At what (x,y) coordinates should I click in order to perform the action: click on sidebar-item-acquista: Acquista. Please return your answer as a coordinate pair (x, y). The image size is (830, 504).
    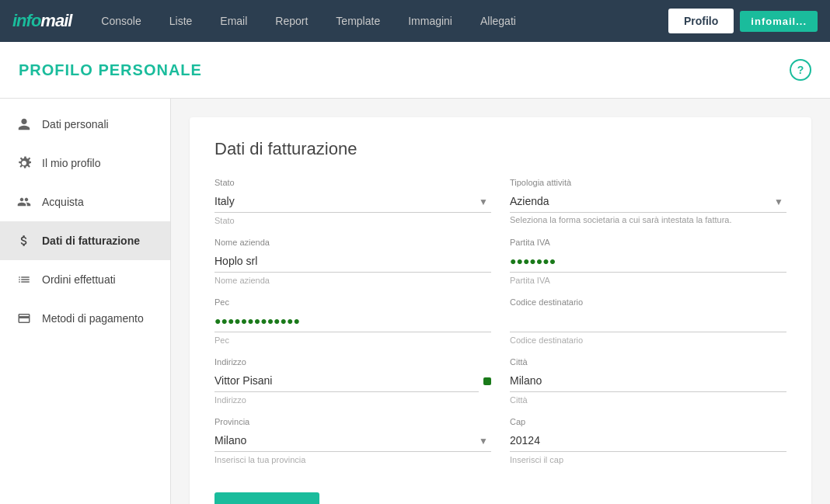
    Looking at the image, I should click on (85, 202).